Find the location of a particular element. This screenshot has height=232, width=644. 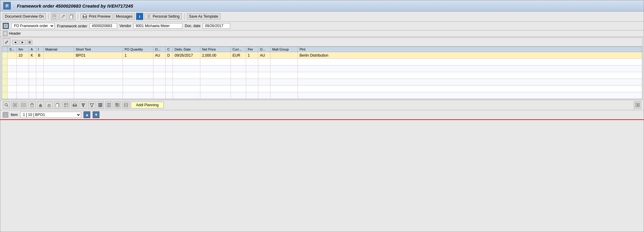

vendor-field is located at coordinates (158, 26).